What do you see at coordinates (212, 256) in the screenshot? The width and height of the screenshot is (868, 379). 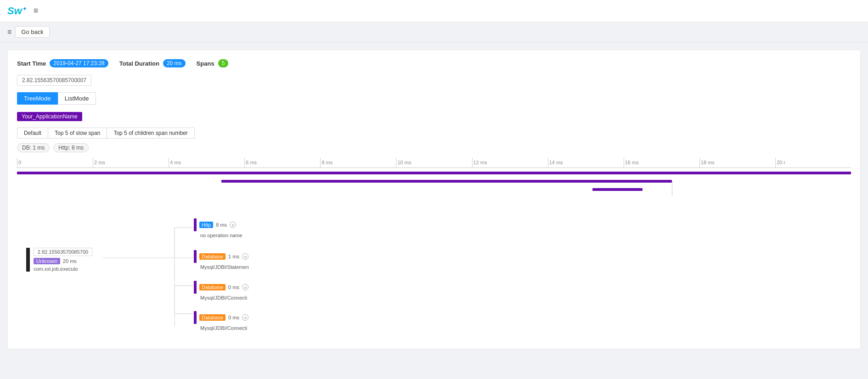 I see `child-1-type: Database` at bounding box center [212, 256].